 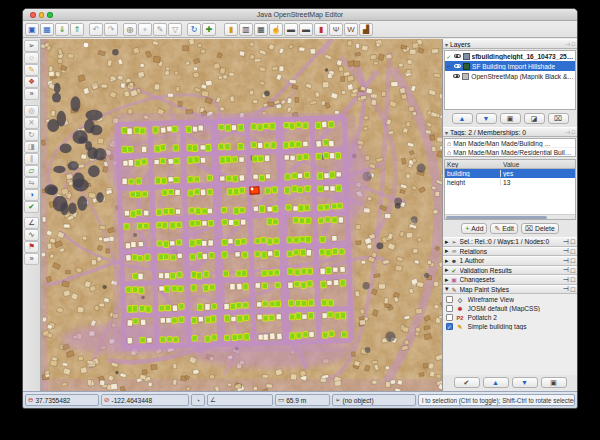 I want to click on save-button: ▦, so click(x=47, y=30).